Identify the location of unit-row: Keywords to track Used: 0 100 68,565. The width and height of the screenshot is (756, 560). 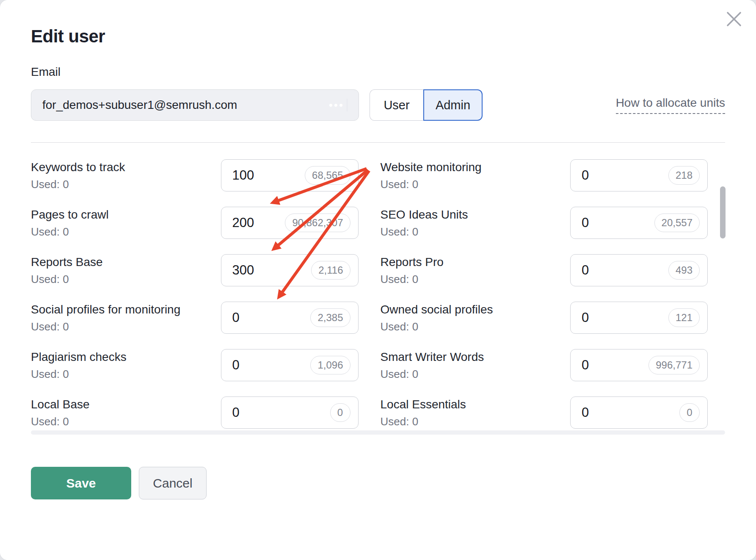
(195, 175).